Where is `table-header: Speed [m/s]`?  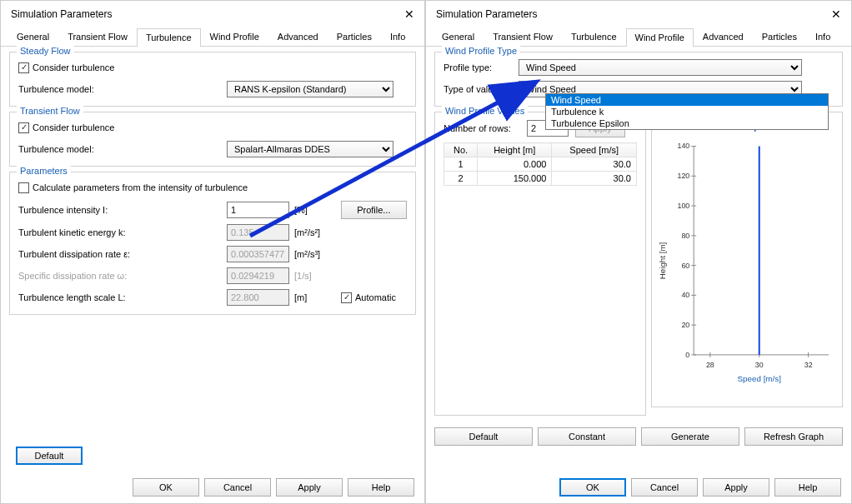 table-header: Speed [m/s] is located at coordinates (594, 150).